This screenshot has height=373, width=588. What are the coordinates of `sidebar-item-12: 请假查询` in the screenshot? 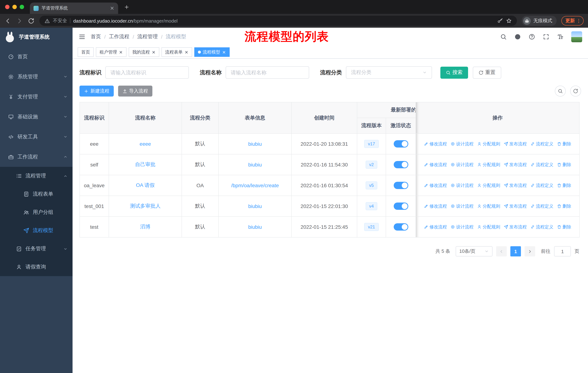 It's located at (36, 267).